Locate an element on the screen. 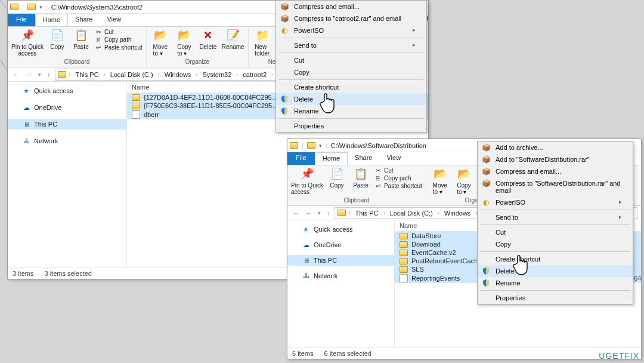  status-selected: 3 items selected is located at coordinates (68, 273).